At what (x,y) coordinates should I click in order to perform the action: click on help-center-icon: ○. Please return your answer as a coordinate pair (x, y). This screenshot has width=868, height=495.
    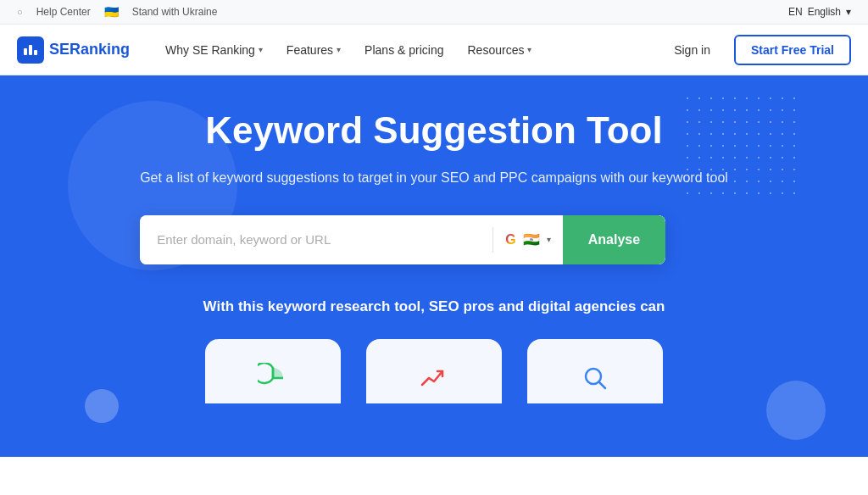
    Looking at the image, I should click on (20, 12).